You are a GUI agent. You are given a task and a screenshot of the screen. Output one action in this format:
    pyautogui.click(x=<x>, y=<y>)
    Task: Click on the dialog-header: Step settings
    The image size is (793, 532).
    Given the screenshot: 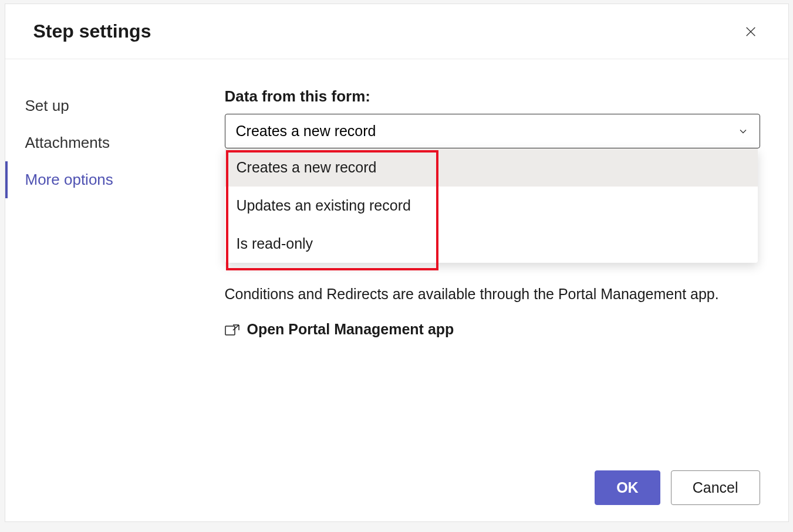 What is the action you would take?
    pyautogui.click(x=397, y=32)
    